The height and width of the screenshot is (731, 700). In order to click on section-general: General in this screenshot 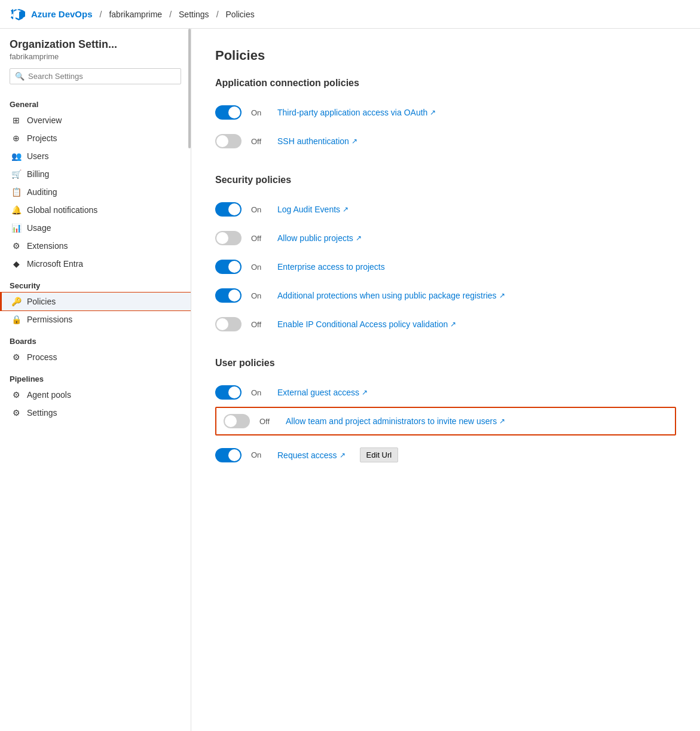, I will do `click(96, 103)`.